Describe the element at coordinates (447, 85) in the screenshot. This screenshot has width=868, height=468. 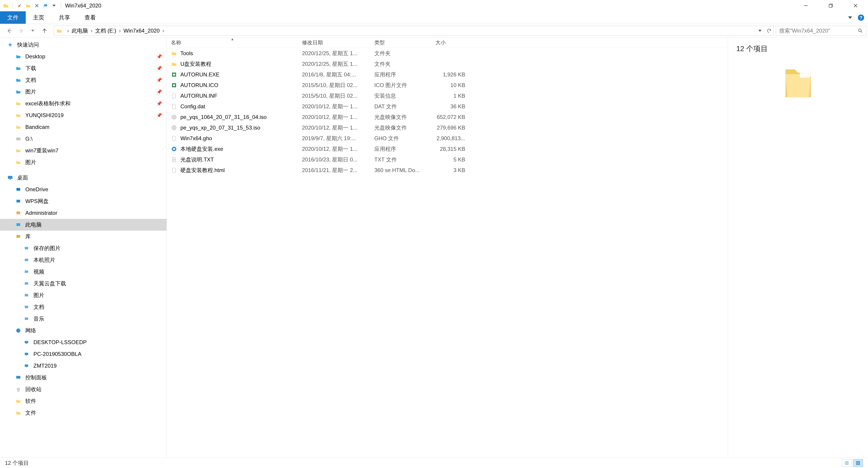
I see `file-row: AUTORUN.ICO2015/5/10, 星期日 02...ICO 图片文件1…` at that location.